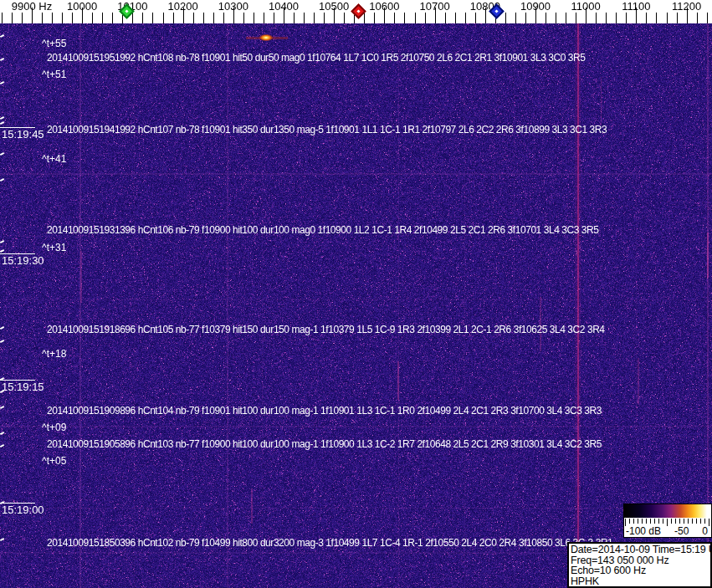 This screenshot has height=588, width=712. Describe the element at coordinates (23, 134) in the screenshot. I see `time-label: 15:19:45` at that location.